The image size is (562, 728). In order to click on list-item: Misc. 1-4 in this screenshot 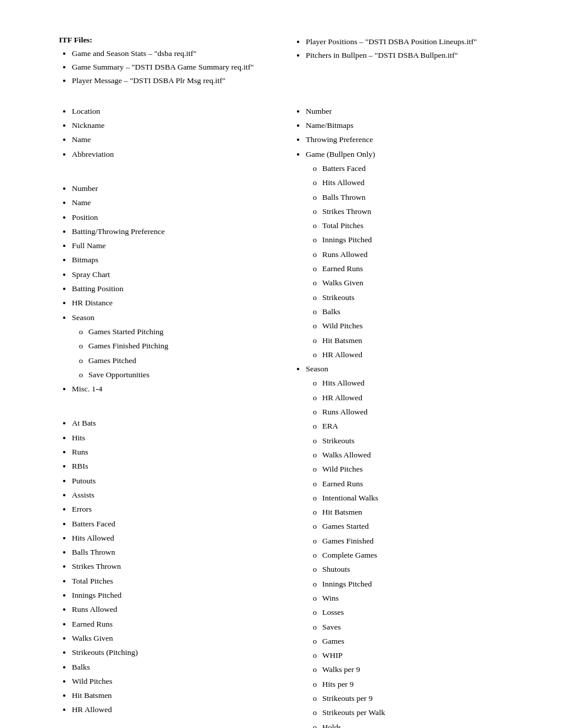, I will do `click(177, 389)`.